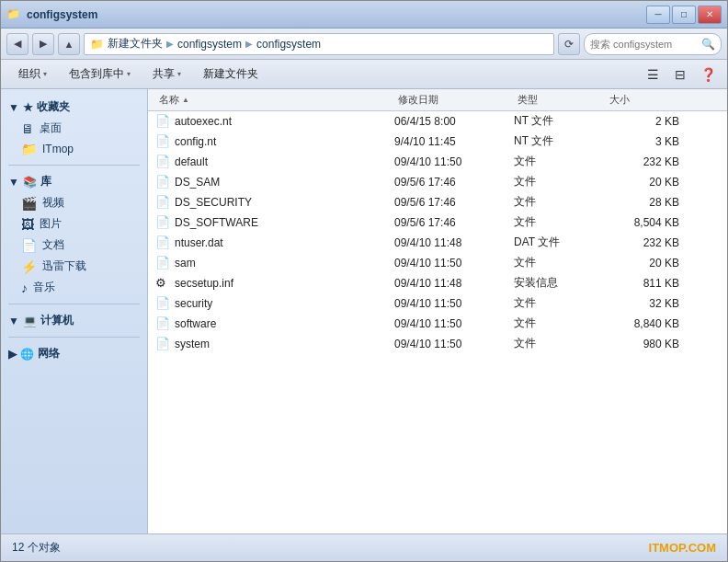 This screenshot has height=562, width=728. What do you see at coordinates (710, 15) in the screenshot?
I see `close-button: ✕` at bounding box center [710, 15].